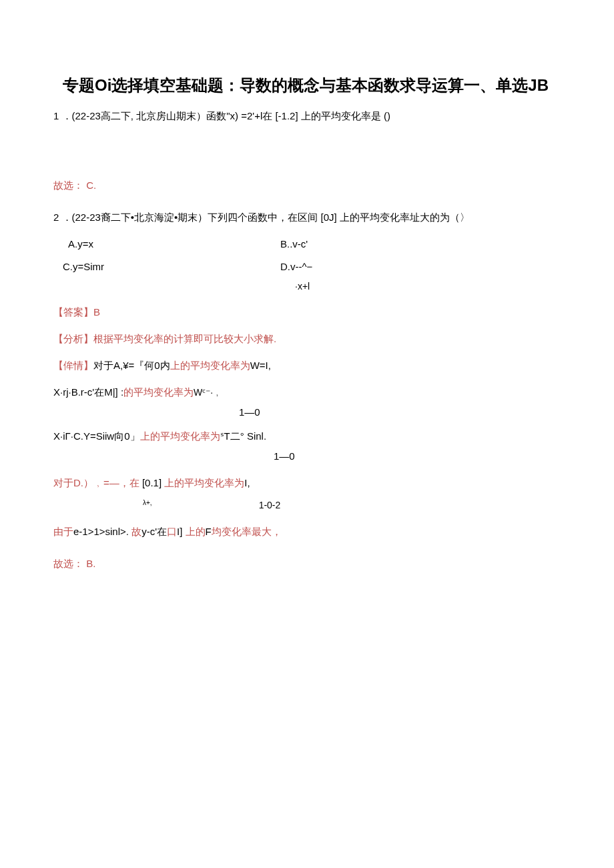 The image size is (614, 868). What do you see at coordinates (167, 244) in the screenshot?
I see `q2-option-a: A.y=x` at bounding box center [167, 244].